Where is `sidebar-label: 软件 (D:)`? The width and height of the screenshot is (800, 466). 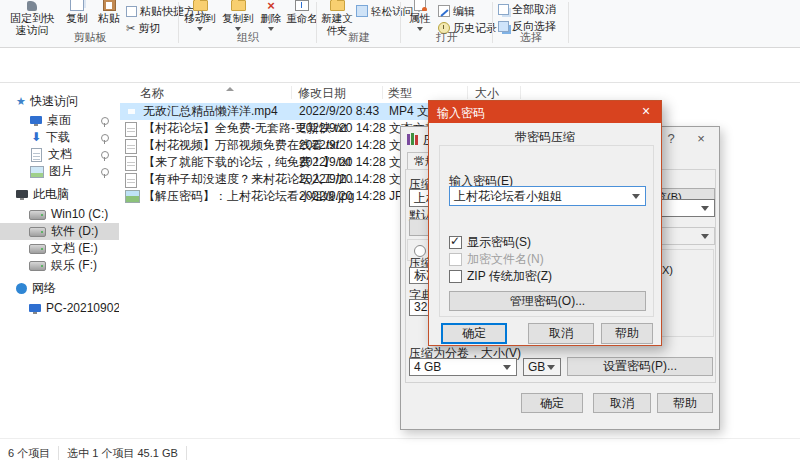
sidebar-label: 软件 (D:) is located at coordinates (74, 232).